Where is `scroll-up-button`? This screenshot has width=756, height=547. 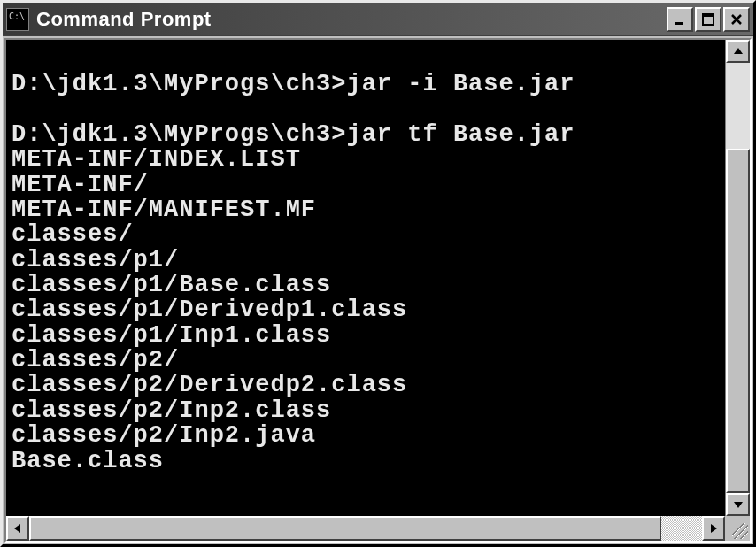 scroll-up-button is located at coordinates (738, 51).